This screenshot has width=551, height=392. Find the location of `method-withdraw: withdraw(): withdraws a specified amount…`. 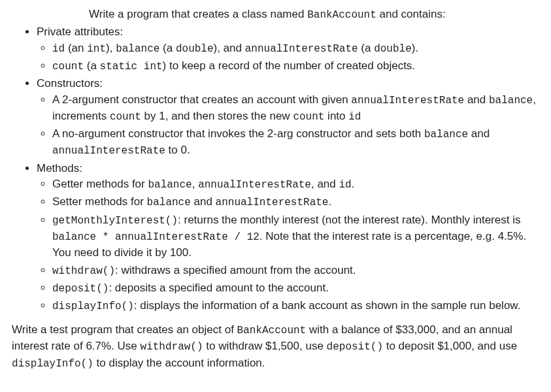

method-withdraw: withdraw(): withdraws a specified amount… is located at coordinates (295, 270).